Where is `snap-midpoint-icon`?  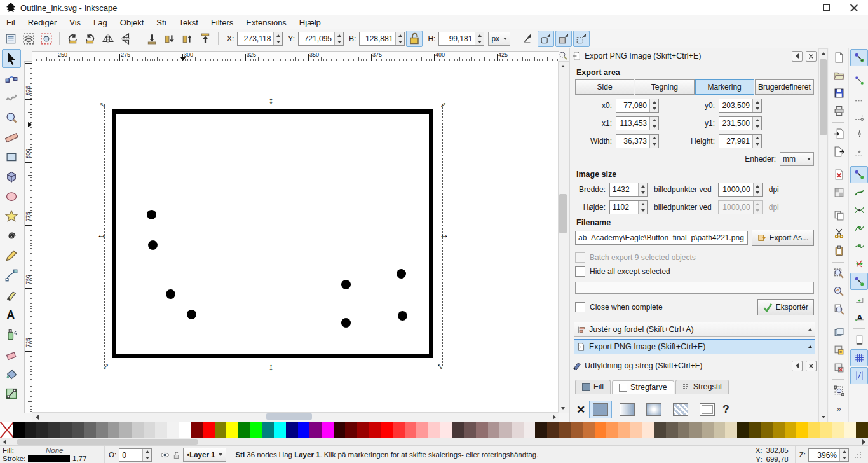 snap-midpoint-icon is located at coordinates (859, 263).